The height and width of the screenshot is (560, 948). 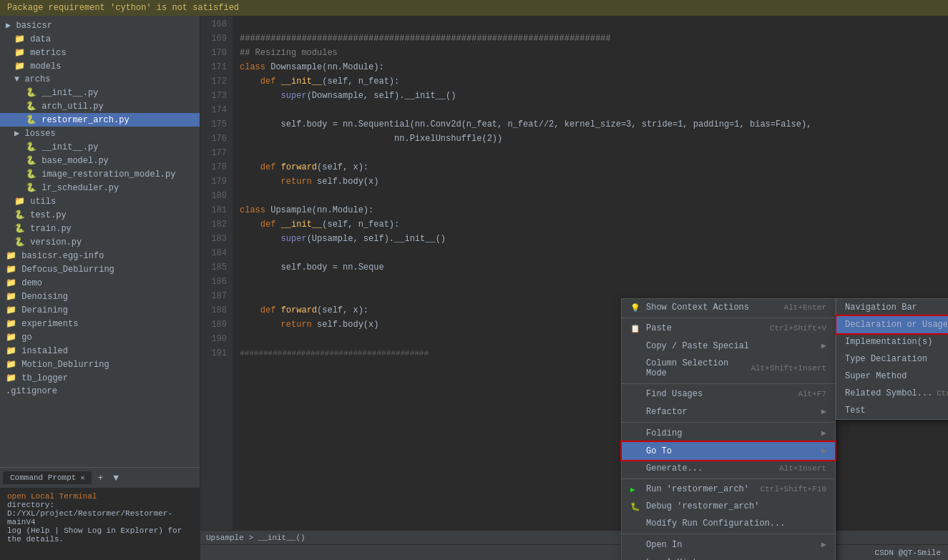 What do you see at coordinates (100, 350) in the screenshot?
I see `tree-item-installed: 📁 installed` at bounding box center [100, 350].